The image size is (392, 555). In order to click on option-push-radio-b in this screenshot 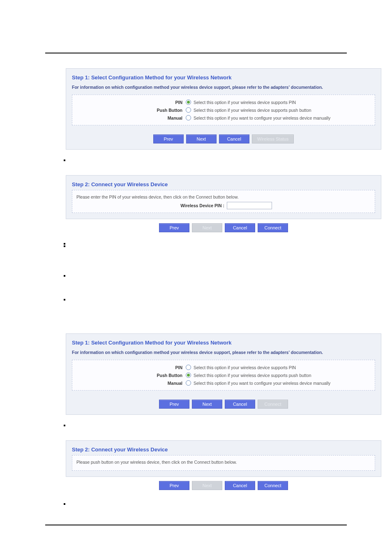, I will do `click(188, 375)`.